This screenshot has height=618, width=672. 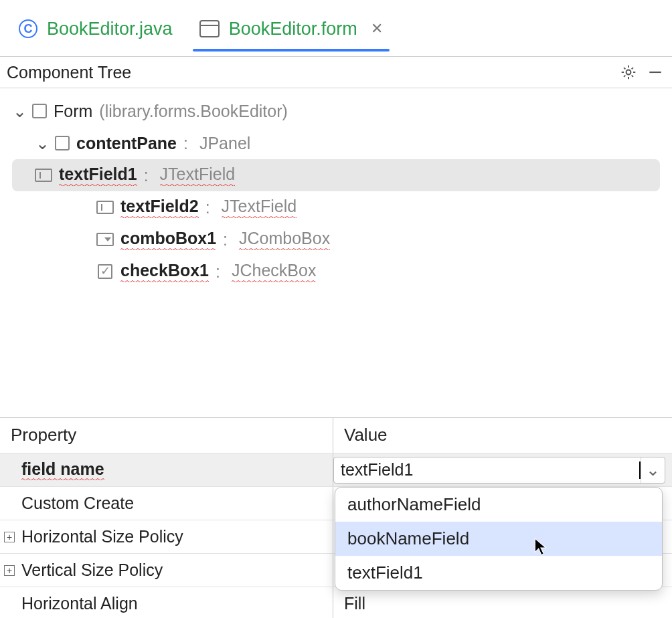 What do you see at coordinates (336, 28) in the screenshot?
I see `editor-tabs: C BookEditor.java BookEditor.form ✕` at bounding box center [336, 28].